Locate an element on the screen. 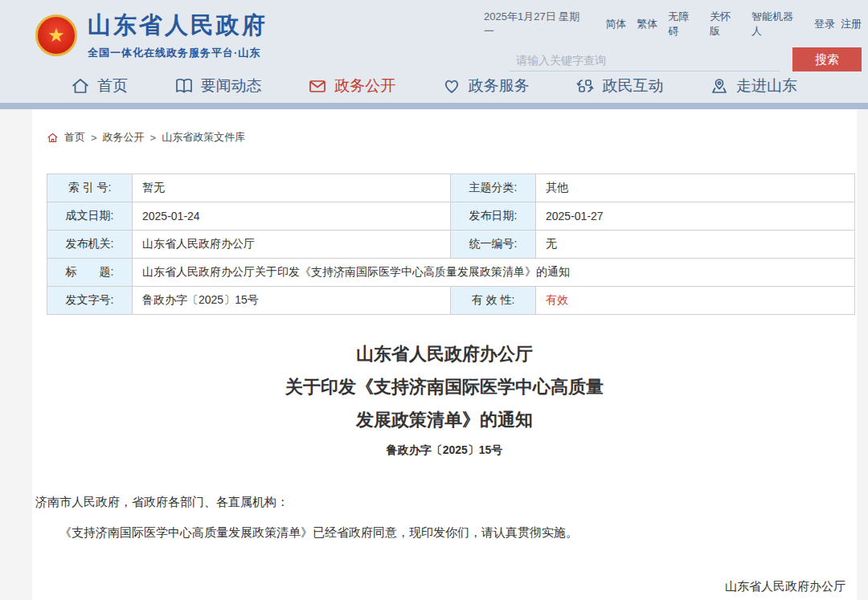 This screenshot has width=868, height=600. breadcrumb-policy-library: 山东省政策文件库 is located at coordinates (203, 137).